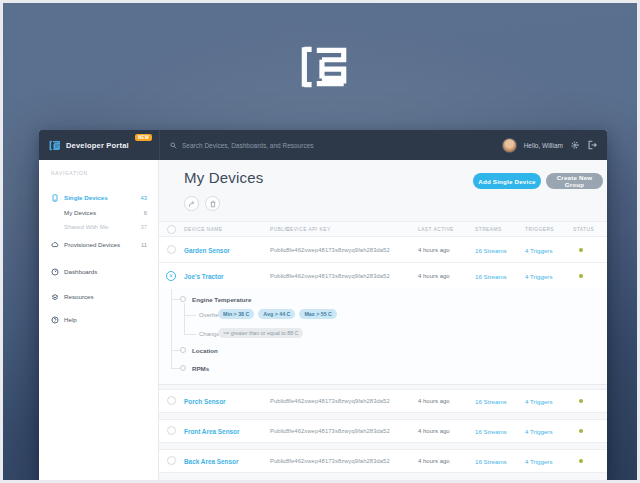  What do you see at coordinates (98, 146) in the screenshot?
I see `brand-name: Developer Portal` at bounding box center [98, 146].